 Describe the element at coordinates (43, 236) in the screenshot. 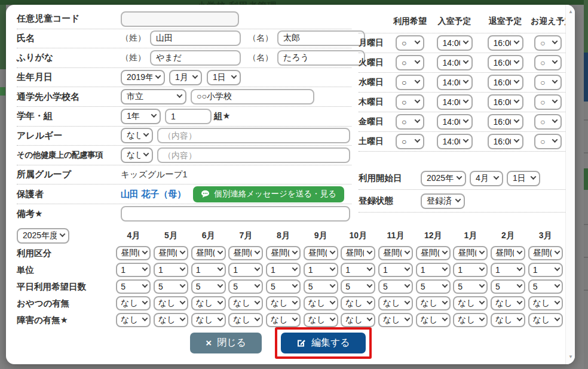

I see `fiscal-year-select: 2025年度` at that location.